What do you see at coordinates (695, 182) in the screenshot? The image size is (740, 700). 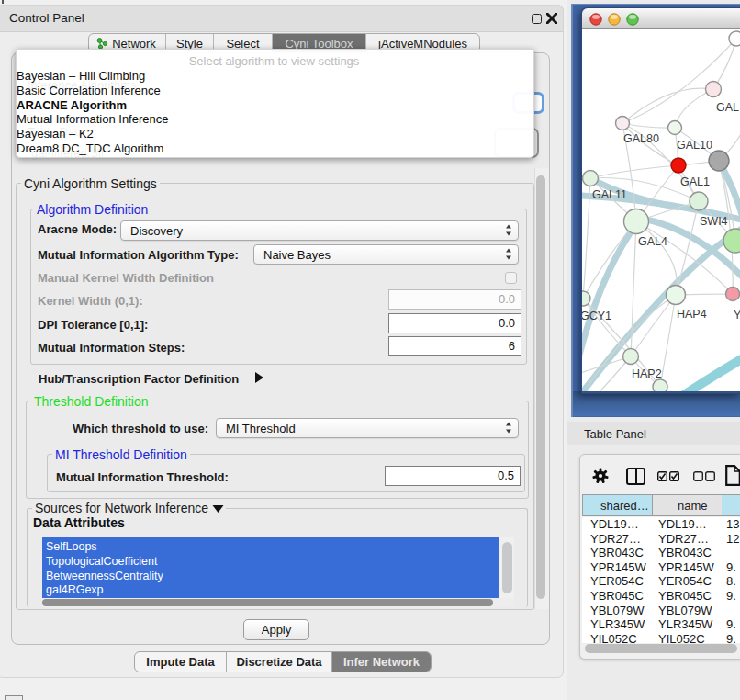 I see `svg-text: GAL1` at bounding box center [695, 182].